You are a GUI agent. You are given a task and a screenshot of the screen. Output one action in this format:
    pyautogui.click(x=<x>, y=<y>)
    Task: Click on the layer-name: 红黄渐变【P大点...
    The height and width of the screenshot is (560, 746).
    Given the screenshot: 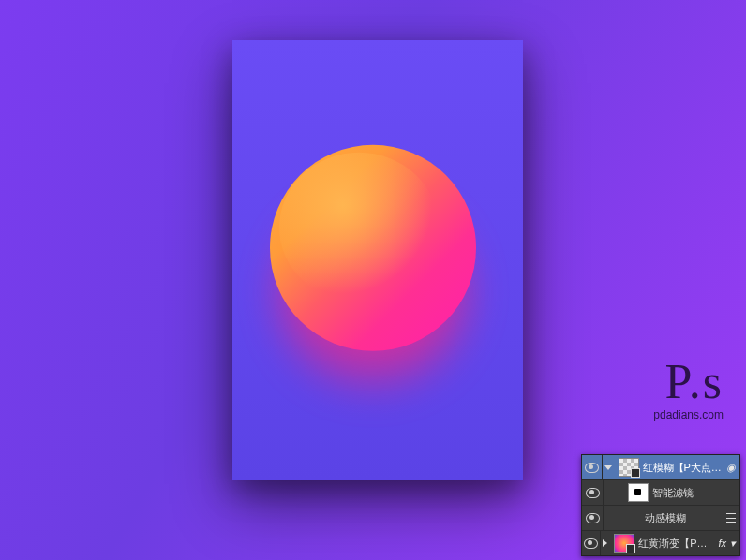 What is the action you would take?
    pyautogui.click(x=679, y=543)
    